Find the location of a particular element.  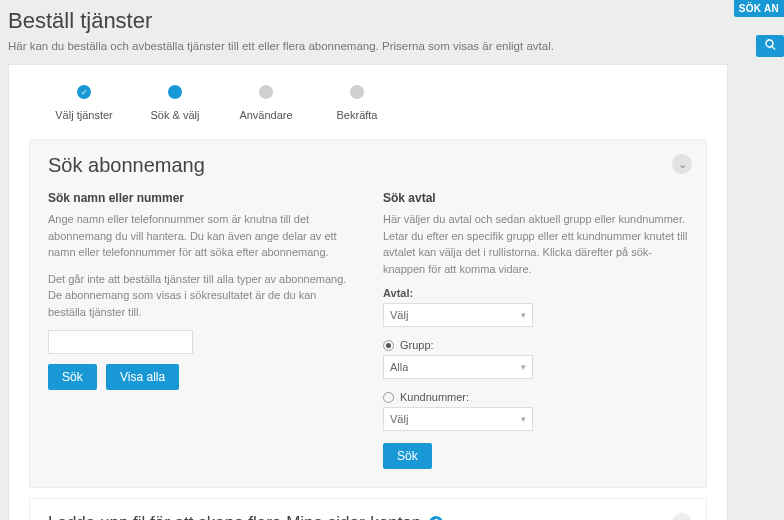

step-label: Användare is located at coordinates (266, 115).